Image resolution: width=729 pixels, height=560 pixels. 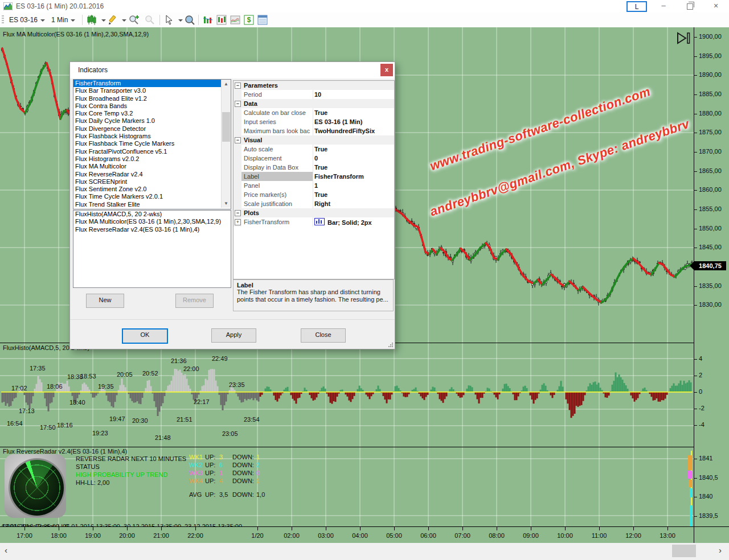 What do you see at coordinates (152, 143) in the screenshot?
I see `indicator-item: Flux Flashback Time Cycle Markers` at bounding box center [152, 143].